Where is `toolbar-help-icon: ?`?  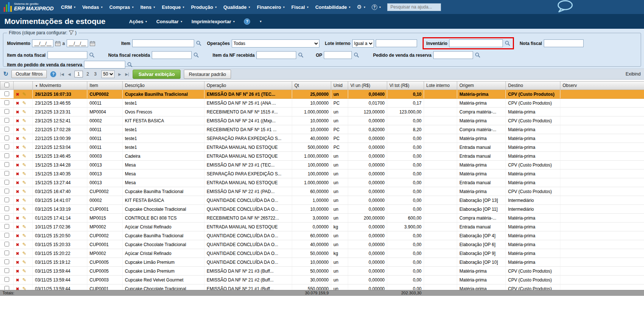 toolbar-help-icon: ? is located at coordinates (53, 74).